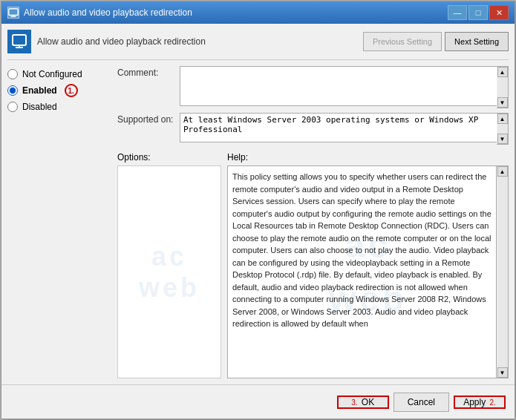 The image size is (516, 420). I want to click on maximize-button: □, so click(478, 13).